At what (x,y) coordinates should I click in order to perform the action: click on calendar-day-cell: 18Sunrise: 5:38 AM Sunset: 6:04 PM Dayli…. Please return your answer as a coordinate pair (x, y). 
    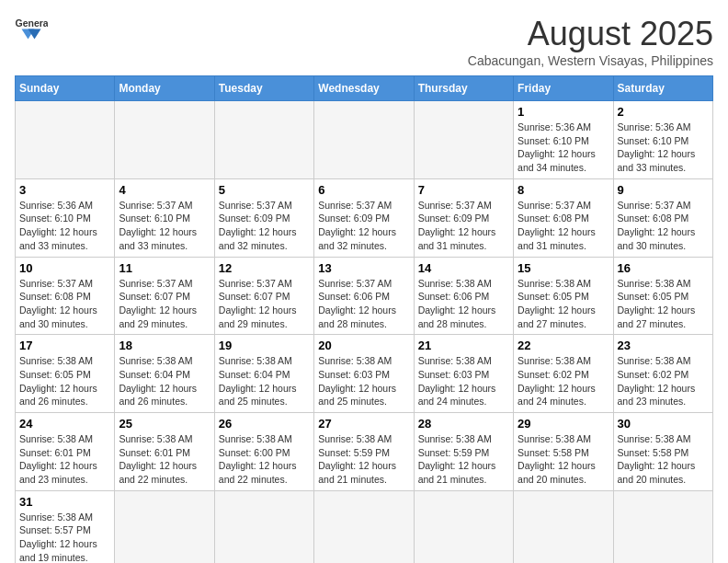
    Looking at the image, I should click on (165, 373).